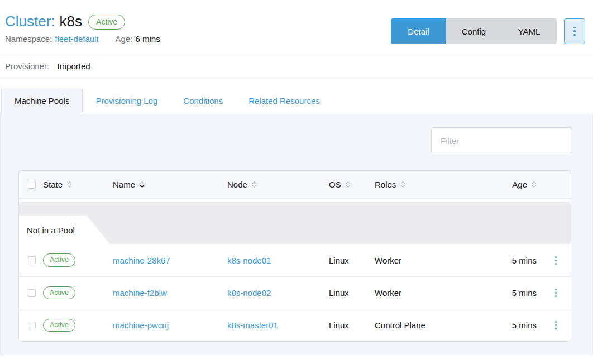  Describe the element at coordinates (66, 230) in the screenshot. I see `pool-group-tab: Not in a Pool` at that location.